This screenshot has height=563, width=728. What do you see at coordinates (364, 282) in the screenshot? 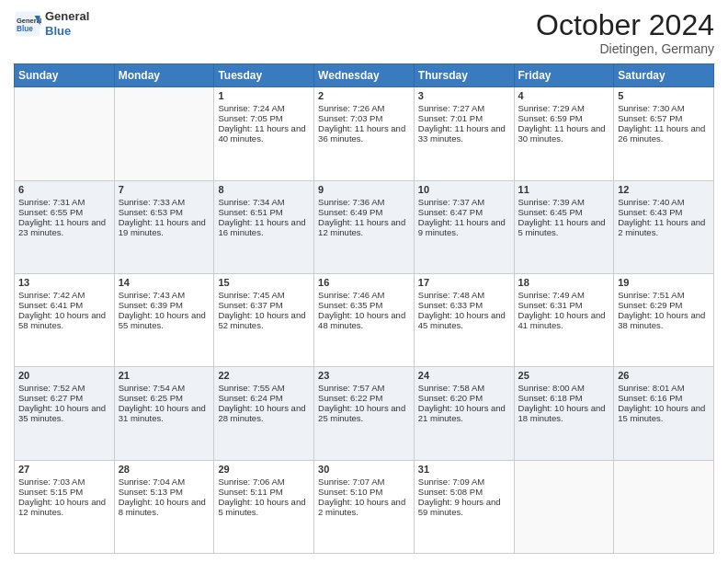
I see `day-number: 16` at bounding box center [364, 282].